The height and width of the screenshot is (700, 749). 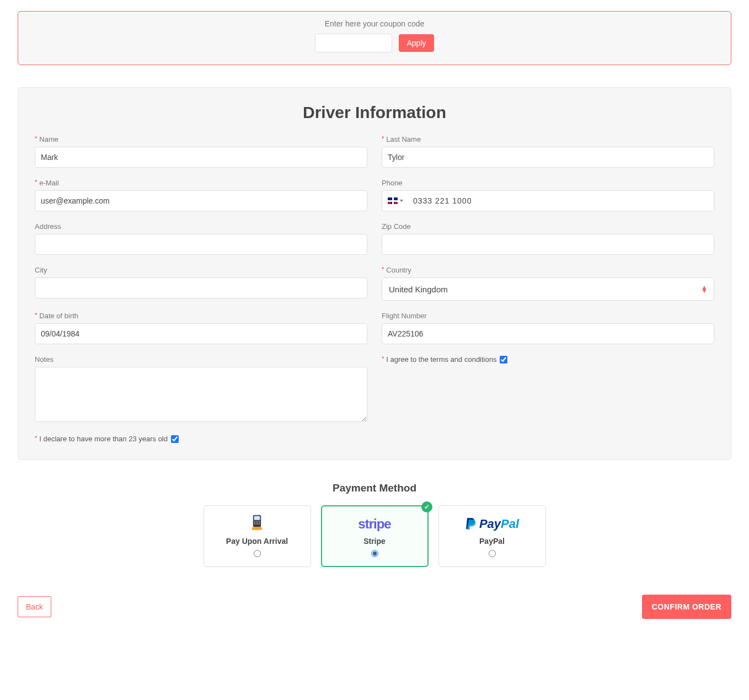 I want to click on payment-paypal-label: PayPal, so click(x=492, y=541).